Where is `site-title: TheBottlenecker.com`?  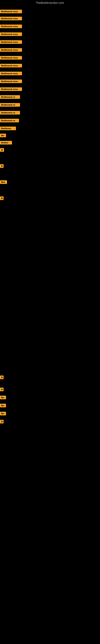 site-title: TheBottlenecker.com is located at coordinates (50, 2).